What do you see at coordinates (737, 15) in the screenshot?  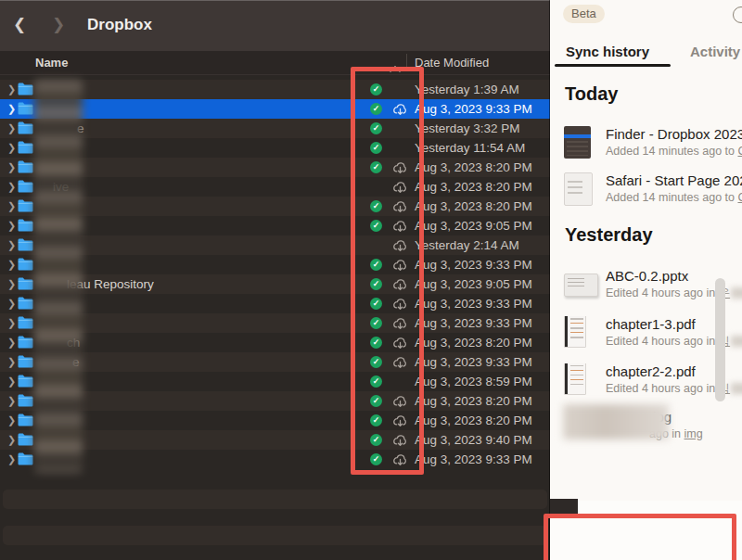 I see `account-circle-icon` at bounding box center [737, 15].